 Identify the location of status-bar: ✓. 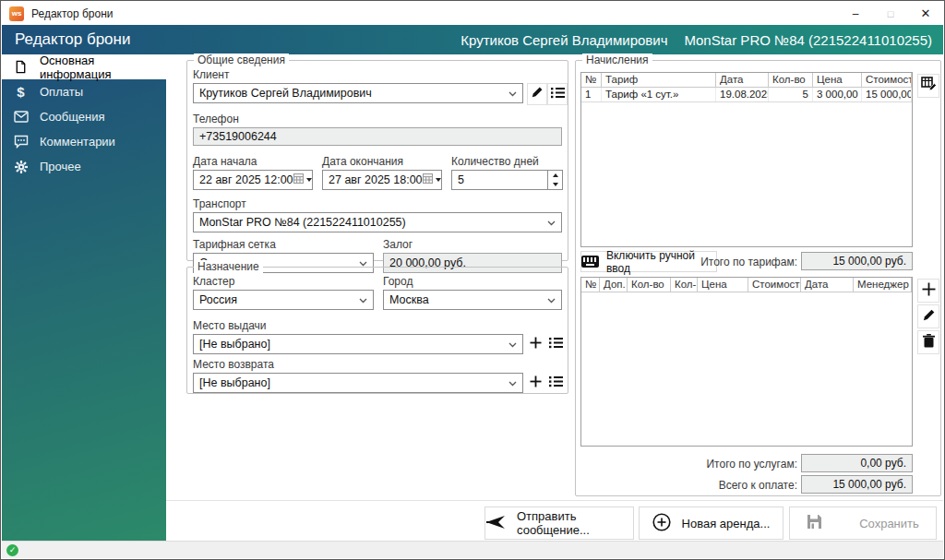
(472, 550).